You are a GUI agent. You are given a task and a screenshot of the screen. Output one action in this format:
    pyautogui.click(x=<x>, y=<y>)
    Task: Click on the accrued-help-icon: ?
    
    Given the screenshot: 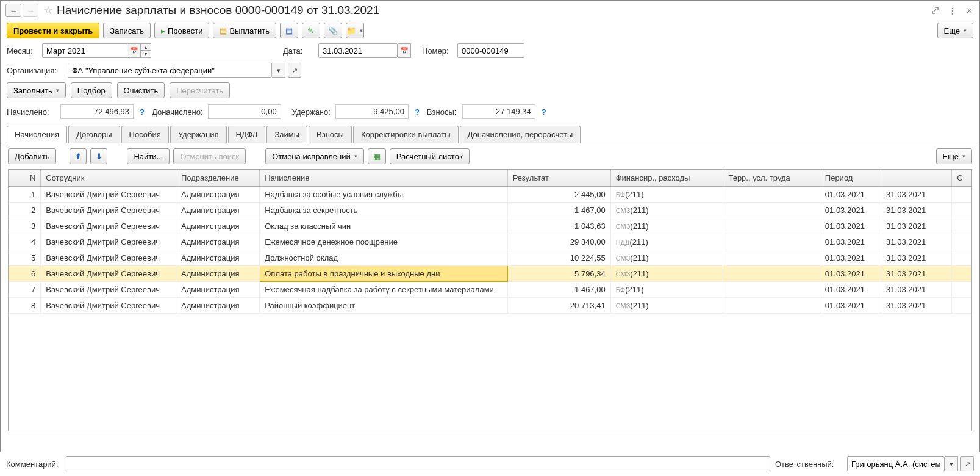 What is the action you would take?
    pyautogui.click(x=142, y=112)
    